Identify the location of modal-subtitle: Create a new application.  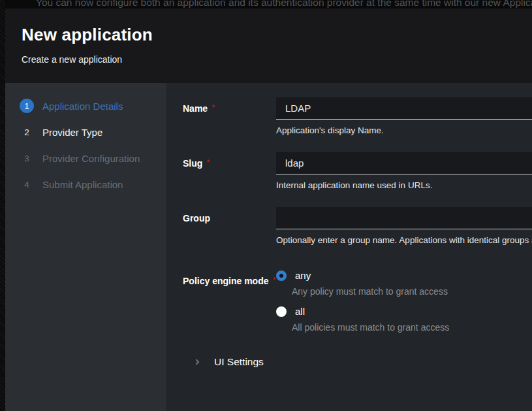
(269, 59).